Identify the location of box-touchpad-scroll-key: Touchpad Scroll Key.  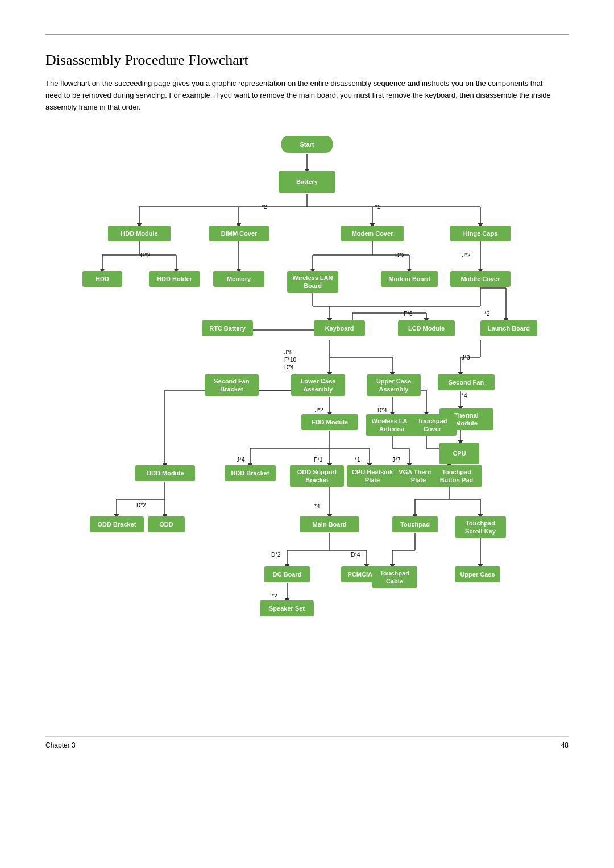
(480, 527).